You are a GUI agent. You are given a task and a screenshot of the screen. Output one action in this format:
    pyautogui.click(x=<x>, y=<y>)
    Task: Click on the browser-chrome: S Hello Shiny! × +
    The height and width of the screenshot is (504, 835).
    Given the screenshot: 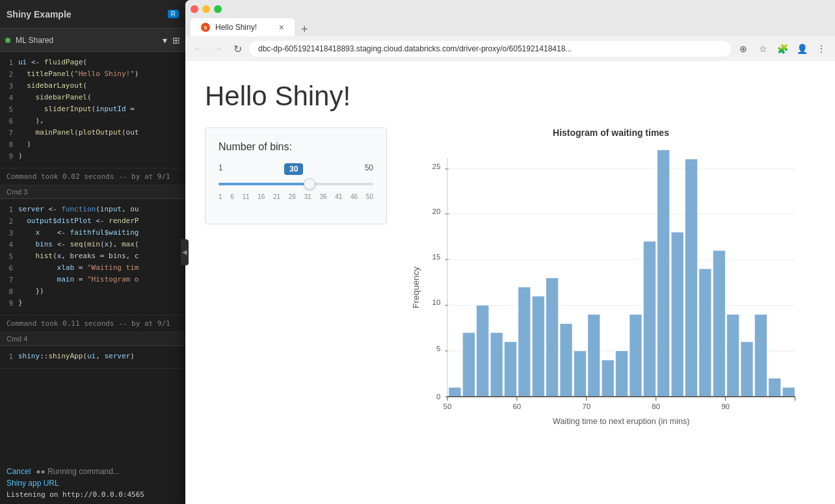 What is the action you would take?
    pyautogui.click(x=510, y=18)
    